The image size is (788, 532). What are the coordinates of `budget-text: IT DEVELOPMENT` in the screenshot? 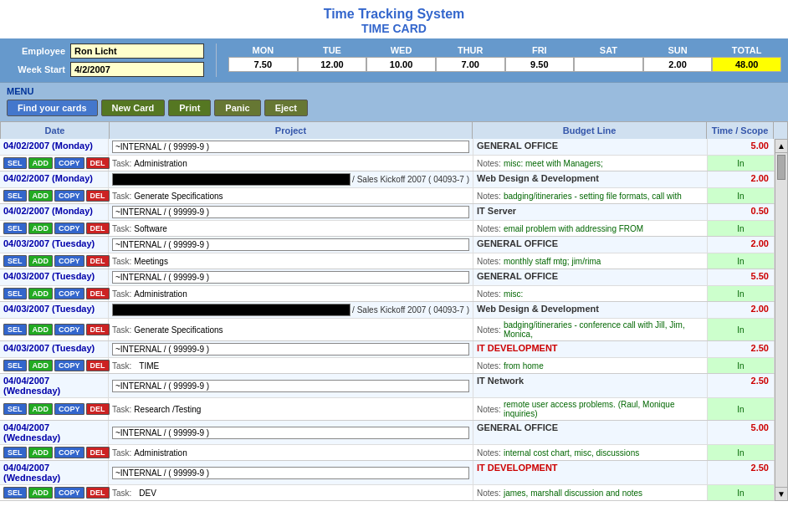 It's located at (517, 468).